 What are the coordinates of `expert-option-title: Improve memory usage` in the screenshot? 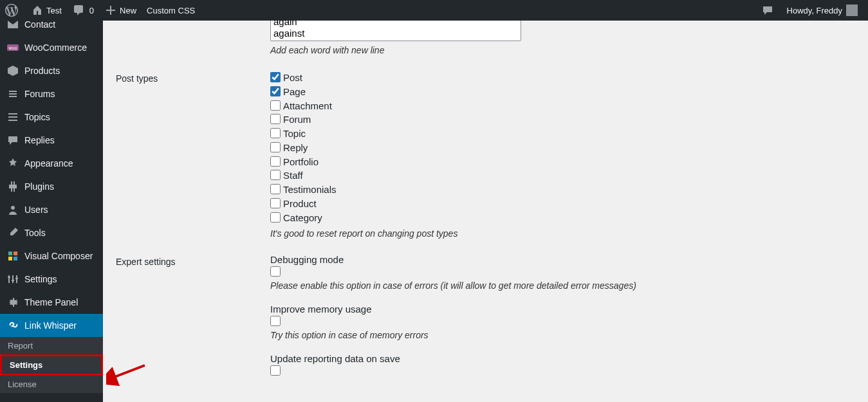 It's located at (562, 309).